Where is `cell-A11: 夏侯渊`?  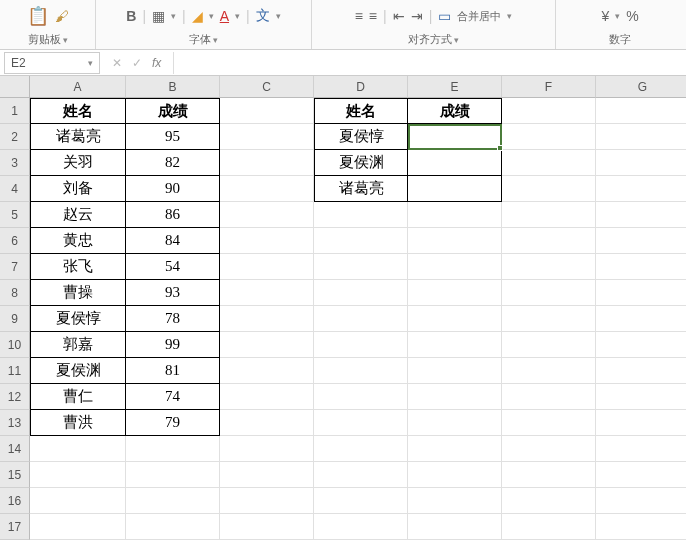 cell-A11: 夏侯渊 is located at coordinates (78, 371).